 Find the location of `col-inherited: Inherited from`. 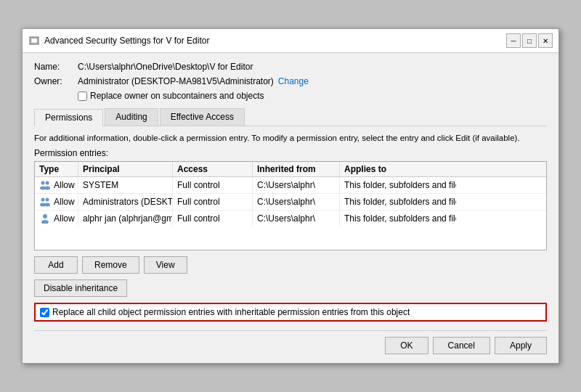

col-inherited: Inherited from is located at coordinates (296, 169).